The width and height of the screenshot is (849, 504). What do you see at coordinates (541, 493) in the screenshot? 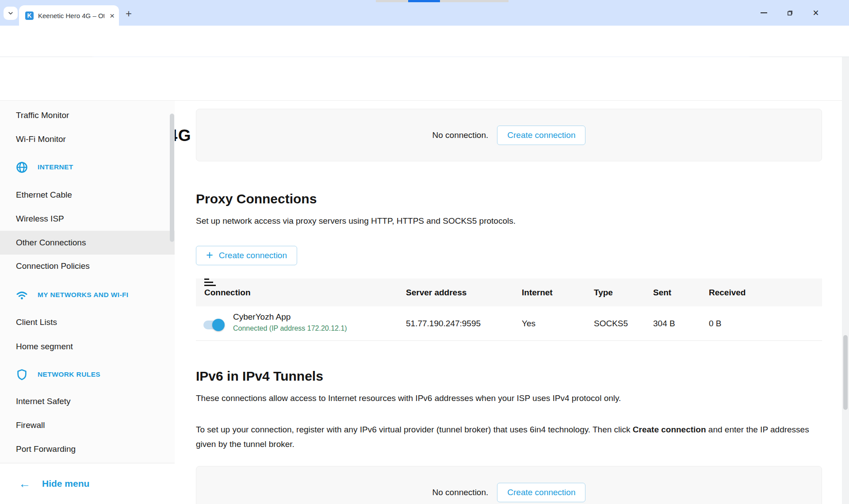
I see `create-connection-button-bottom: Create connection` at bounding box center [541, 493].